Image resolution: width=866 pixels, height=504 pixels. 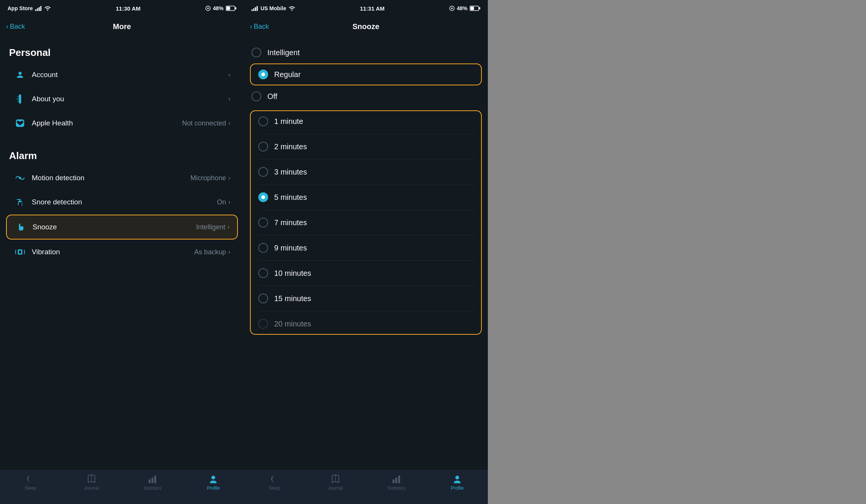 What do you see at coordinates (366, 223) in the screenshot?
I see `radio-7min: 7 minutes` at bounding box center [366, 223].